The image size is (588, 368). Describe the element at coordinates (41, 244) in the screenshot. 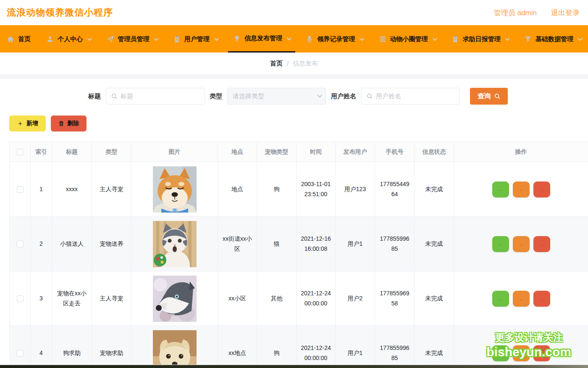

I see `cell-index: 2` at that location.